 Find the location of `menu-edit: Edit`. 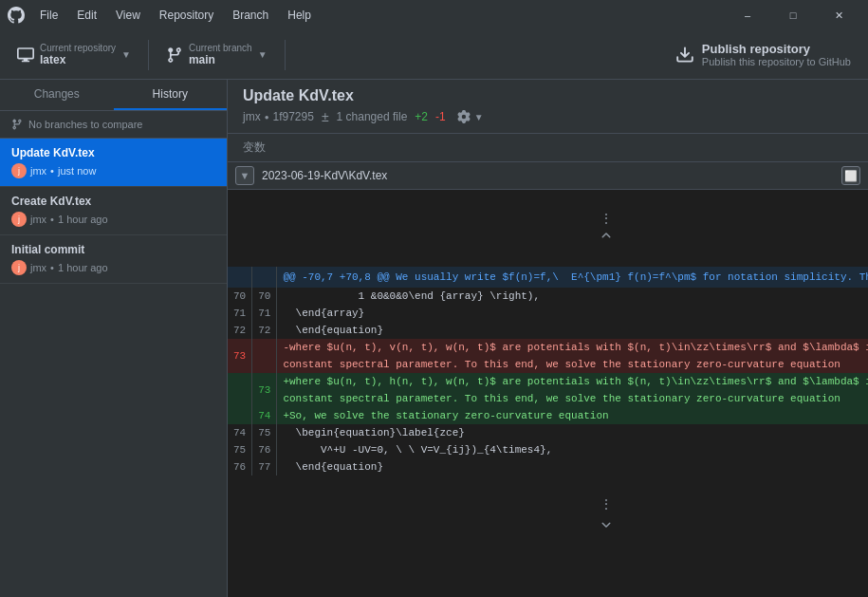

menu-edit: Edit is located at coordinates (87, 15).